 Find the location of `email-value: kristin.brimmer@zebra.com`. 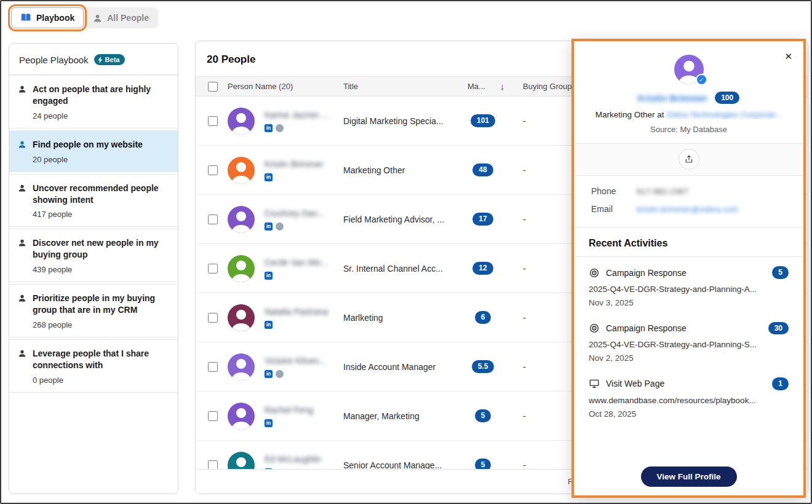

email-value: kristin.brimmer@zebra.com is located at coordinates (688, 209).